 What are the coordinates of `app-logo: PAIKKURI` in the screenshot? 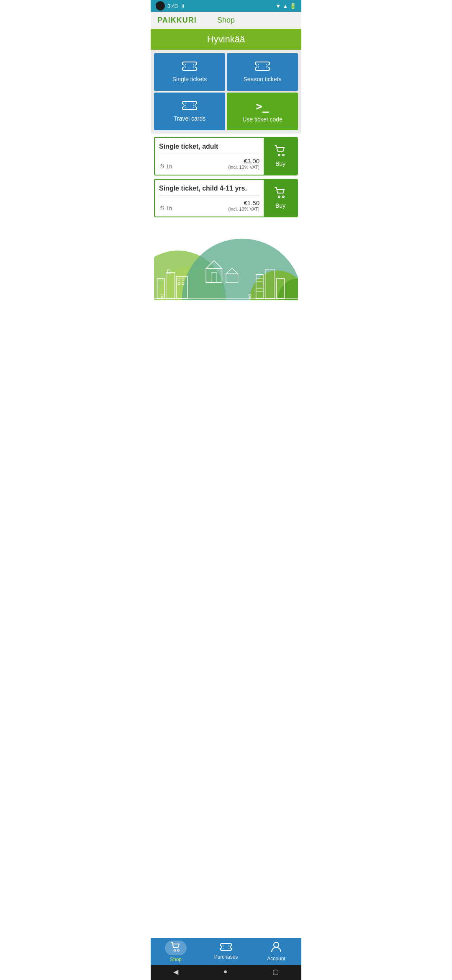 It's located at (177, 20).